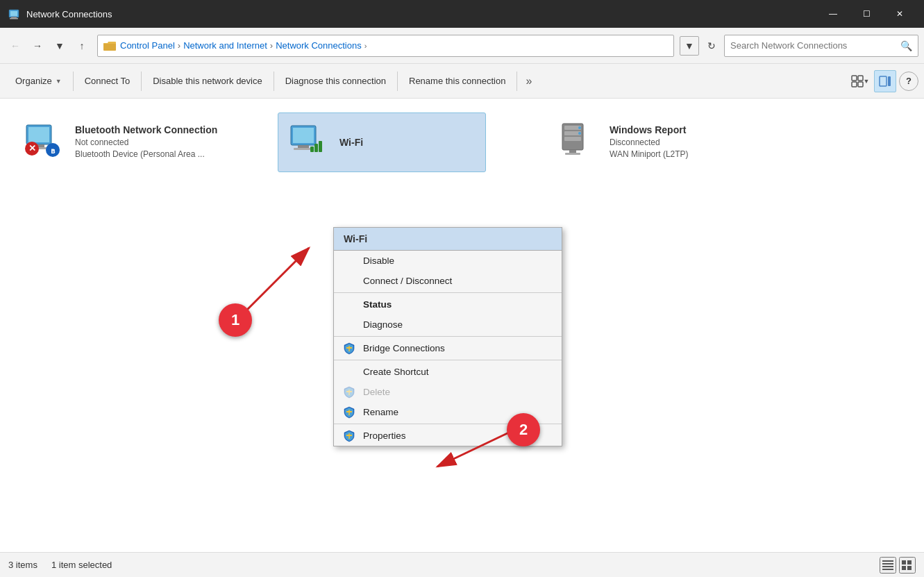  What do you see at coordinates (885, 81) in the screenshot?
I see `preview-pane-button` at bounding box center [885, 81].